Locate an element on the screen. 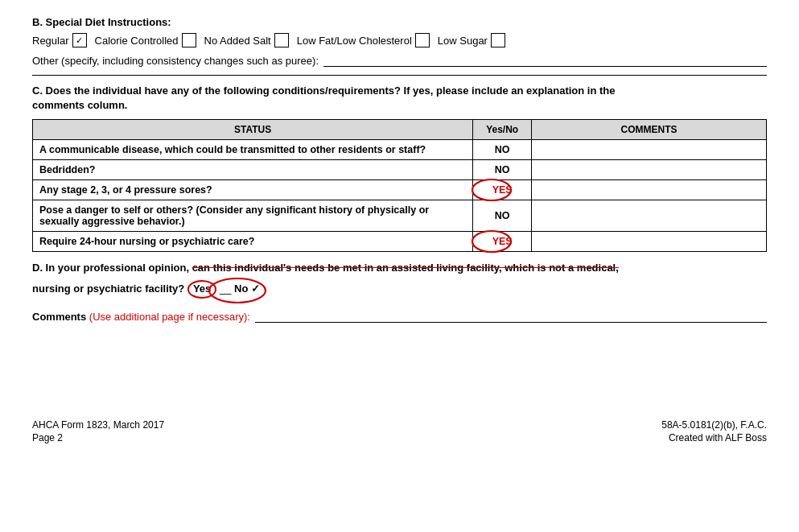 Image resolution: width=799 pixels, height=532 pixels. checkbox-fat is located at coordinates (422, 40).